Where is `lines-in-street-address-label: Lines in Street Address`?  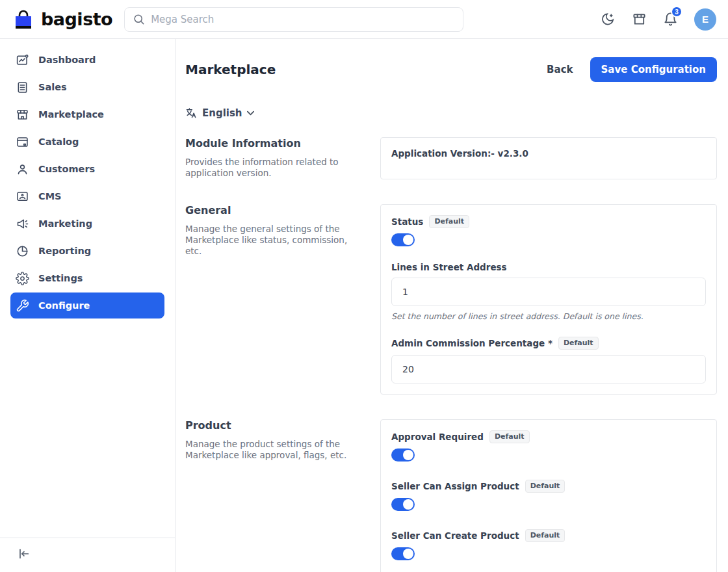
lines-in-street-address-label: Lines in Street Address is located at coordinates (449, 267).